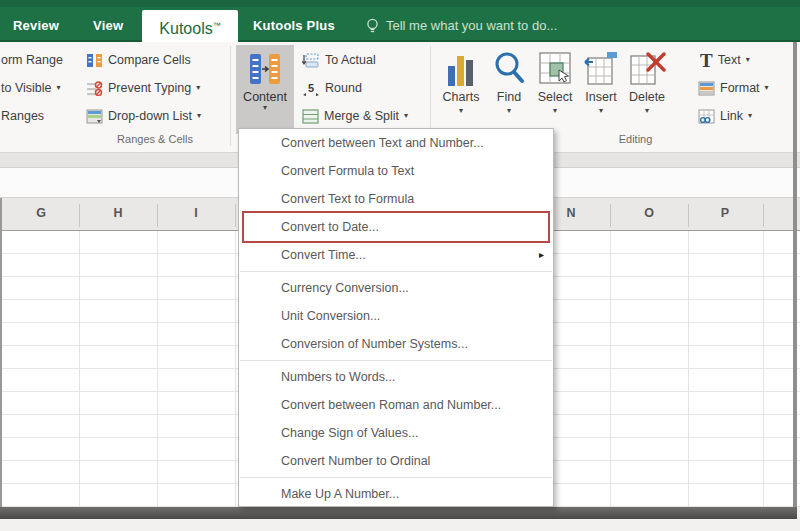  I want to click on select-button: Select ▾, so click(555, 82).